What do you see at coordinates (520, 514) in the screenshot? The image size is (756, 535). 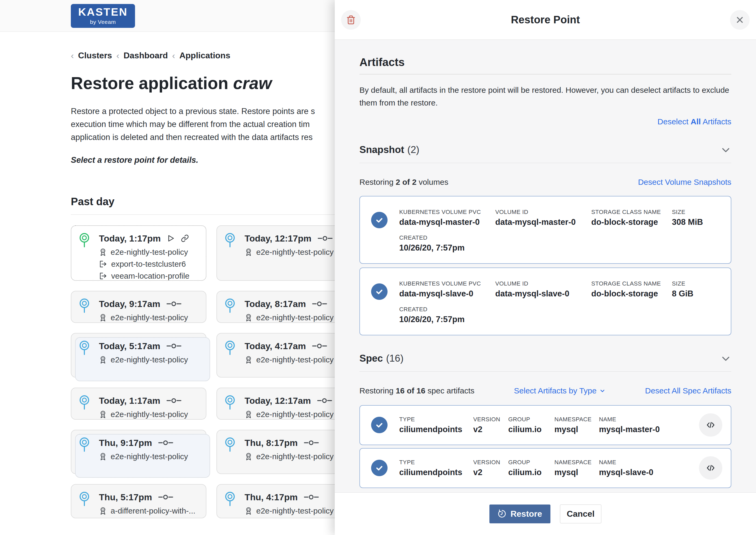 I see `restore-button: Restore` at bounding box center [520, 514].